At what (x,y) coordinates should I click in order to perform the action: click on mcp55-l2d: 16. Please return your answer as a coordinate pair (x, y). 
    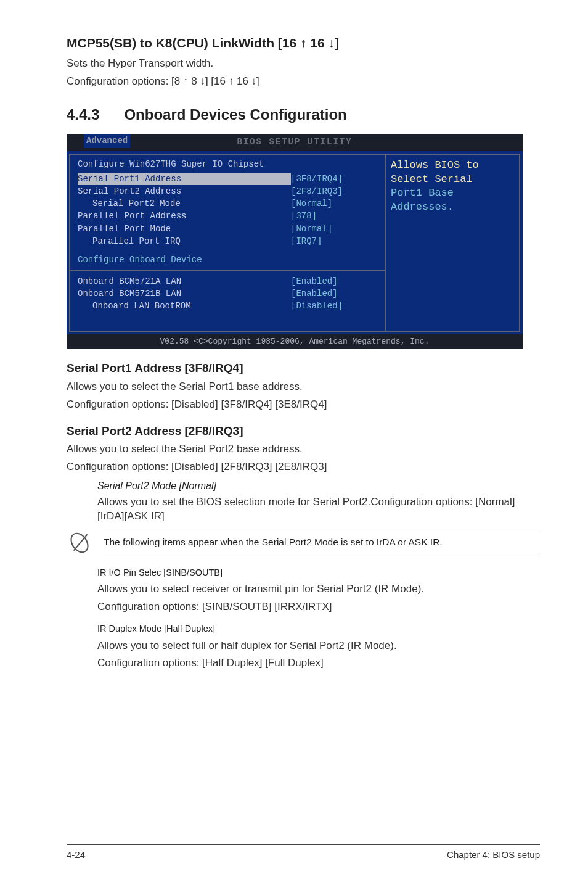
    Looking at the image, I should click on (242, 81).